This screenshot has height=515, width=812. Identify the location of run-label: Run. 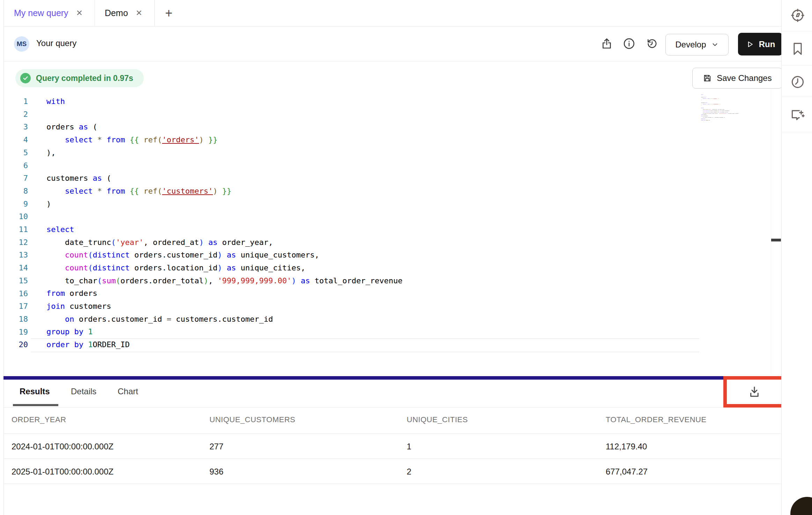
(767, 44).